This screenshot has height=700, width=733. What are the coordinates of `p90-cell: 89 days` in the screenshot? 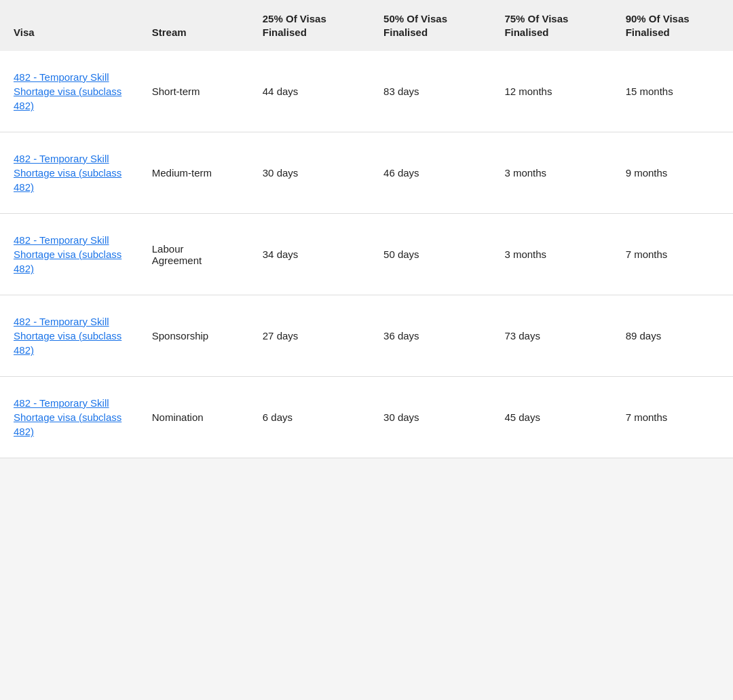 It's located at (673, 336).